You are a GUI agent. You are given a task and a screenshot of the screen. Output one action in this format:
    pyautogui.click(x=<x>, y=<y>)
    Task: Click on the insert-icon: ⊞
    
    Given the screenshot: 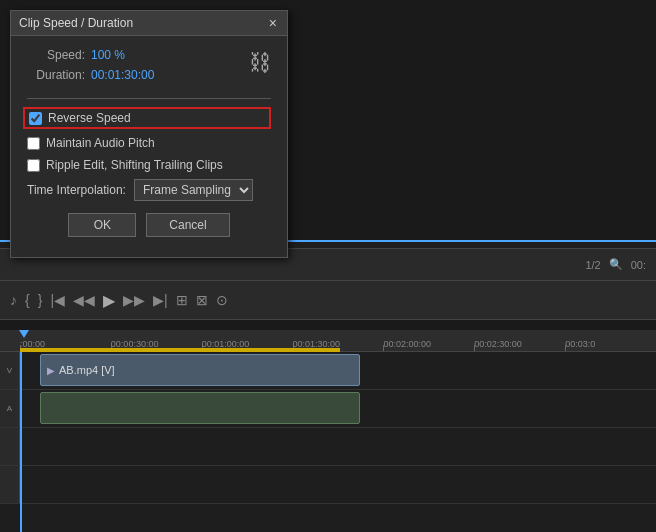 What is the action you would take?
    pyautogui.click(x=182, y=300)
    